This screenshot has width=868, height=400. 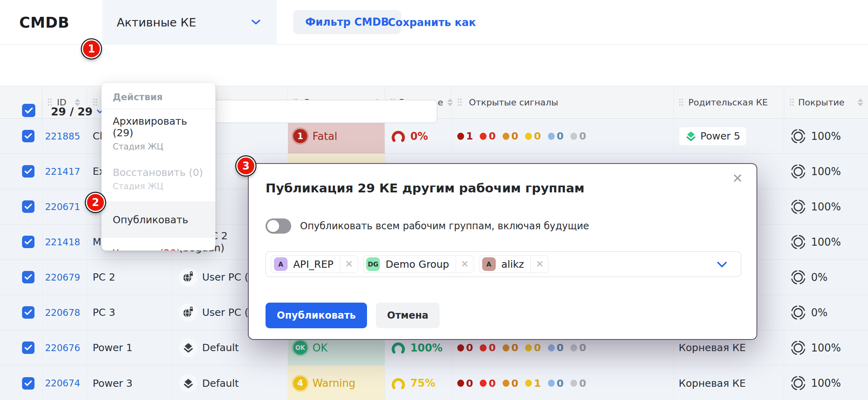 I want to click on id-link: 221418, so click(x=63, y=242).